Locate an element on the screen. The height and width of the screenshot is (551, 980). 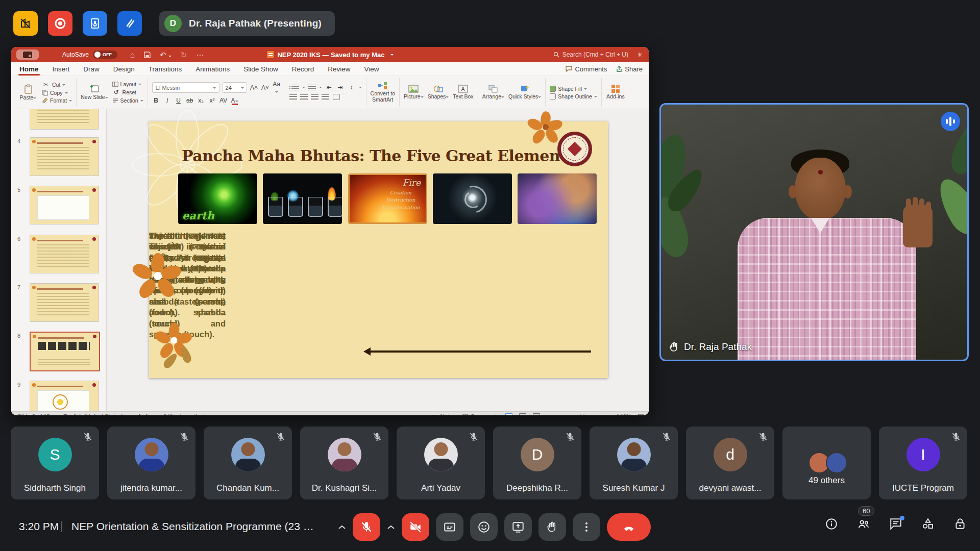
record-app-icon is located at coordinates (60, 23).